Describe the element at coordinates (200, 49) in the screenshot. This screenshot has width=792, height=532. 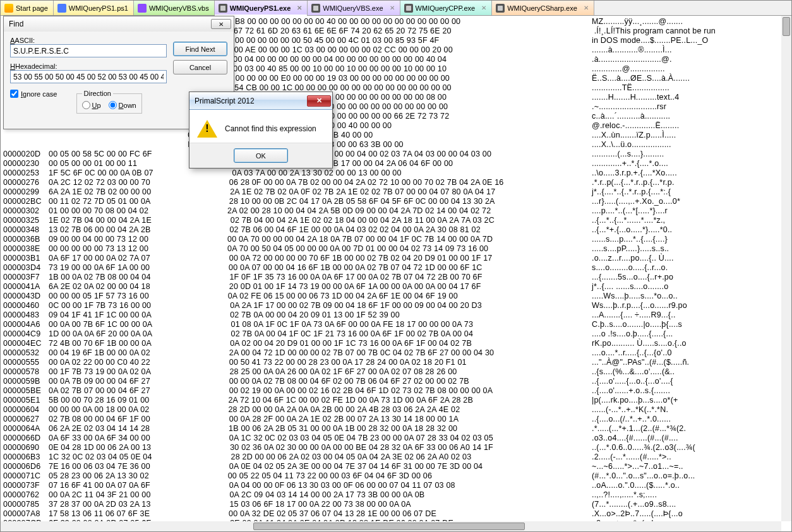
I see `find-next-button: Find Next` at that location.